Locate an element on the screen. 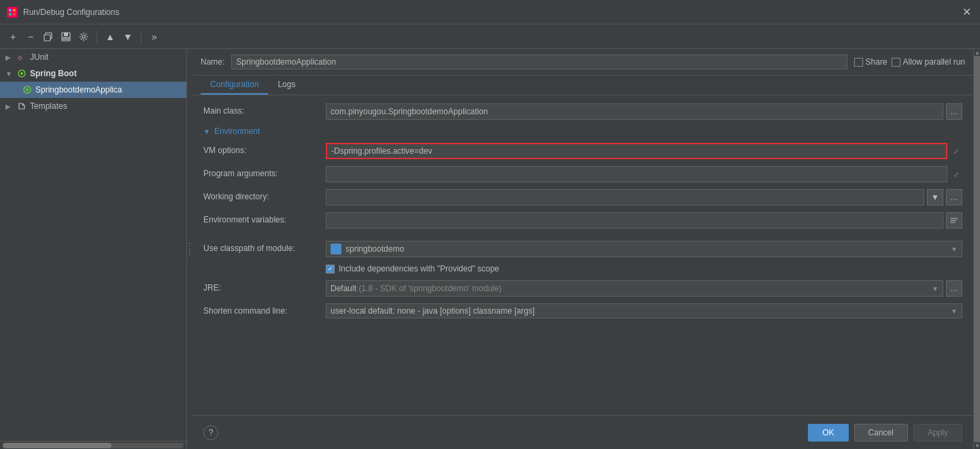 This screenshot has width=980, height=449. springbootdemo-icon is located at coordinates (27, 90).